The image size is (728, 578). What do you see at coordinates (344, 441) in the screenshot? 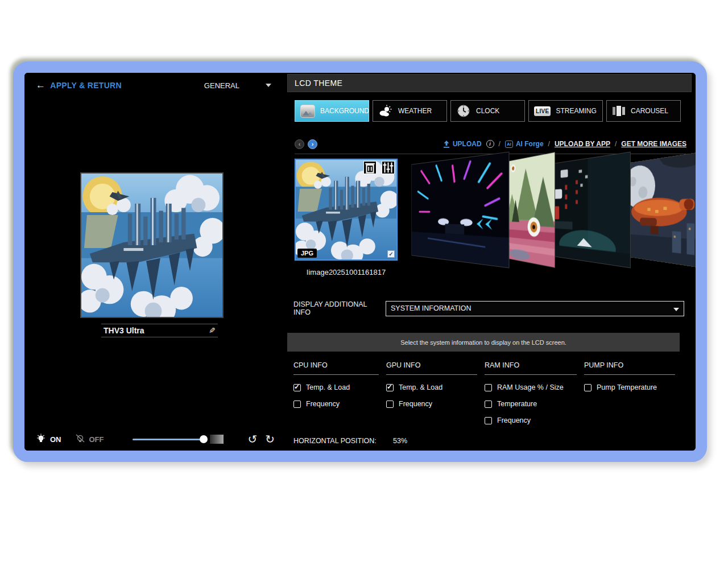
I see `horizontal-position-label: HORIZONTAL POSITION:` at bounding box center [344, 441].